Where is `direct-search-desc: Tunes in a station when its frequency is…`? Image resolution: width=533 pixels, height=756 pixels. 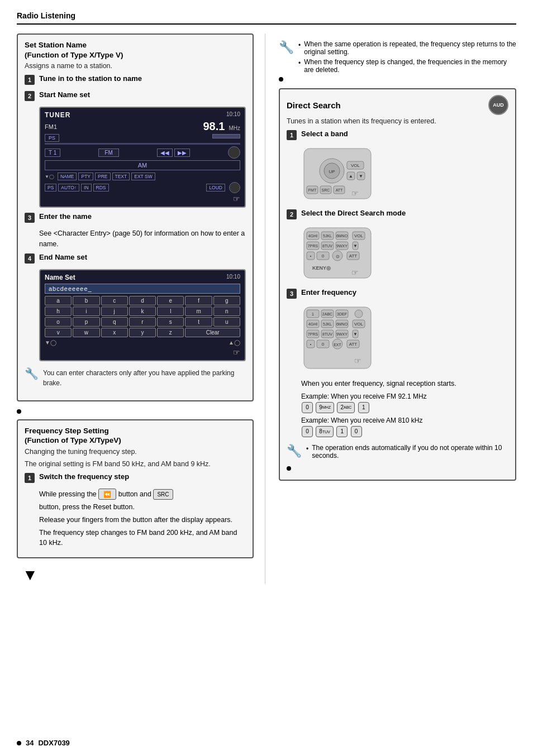
direct-search-desc: Tunes in a station when its frequency is… is located at coordinates (398, 121).